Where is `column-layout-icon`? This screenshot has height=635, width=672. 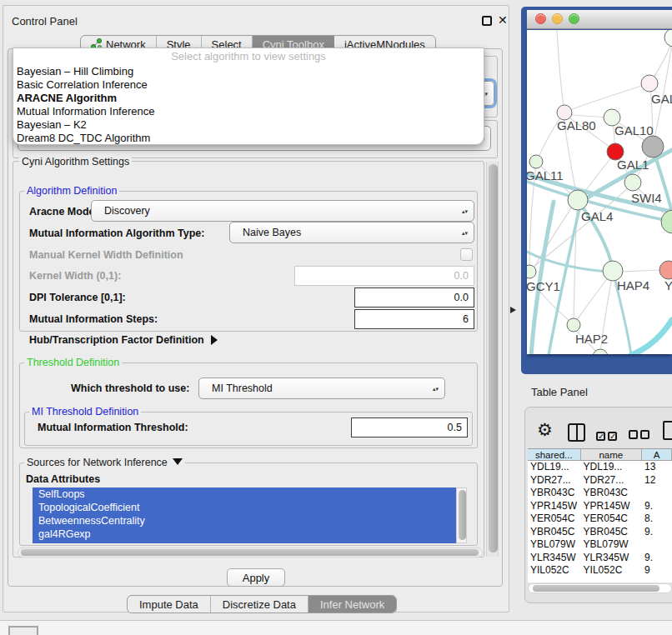 column-layout-icon is located at coordinates (577, 432).